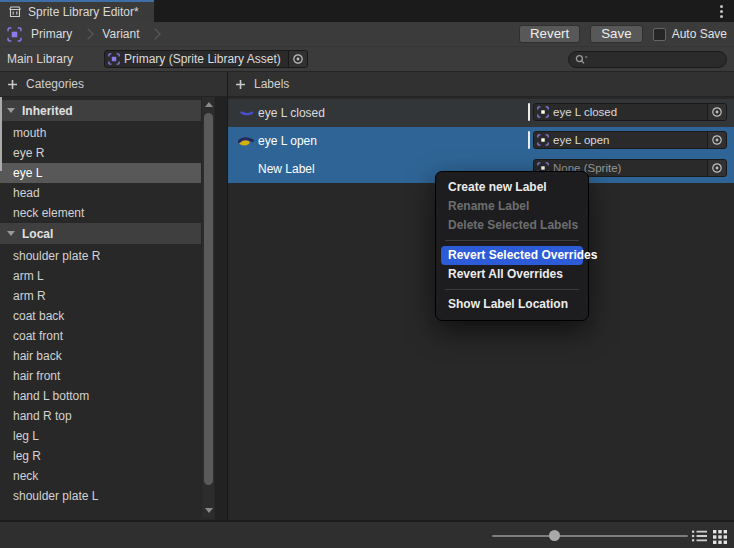 The width and height of the screenshot is (734, 548). I want to click on category-group-header-inherited: Inherited, so click(100, 110).